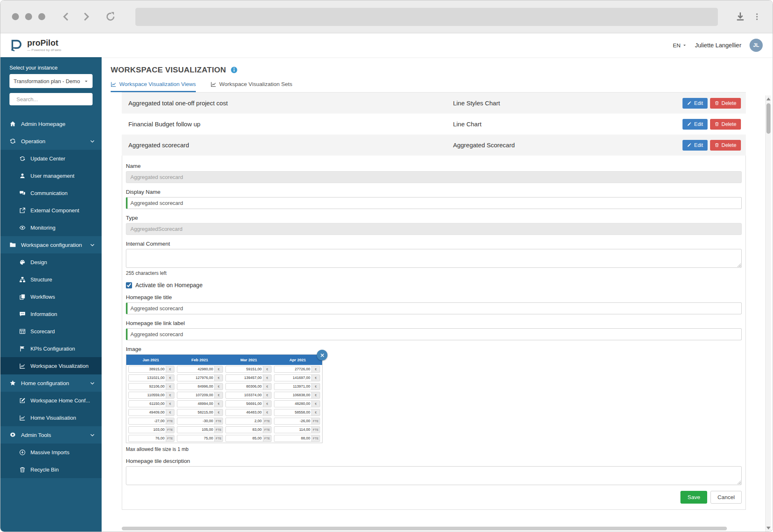  What do you see at coordinates (768, 314) in the screenshot?
I see `vertical-scrollbar` at bounding box center [768, 314].